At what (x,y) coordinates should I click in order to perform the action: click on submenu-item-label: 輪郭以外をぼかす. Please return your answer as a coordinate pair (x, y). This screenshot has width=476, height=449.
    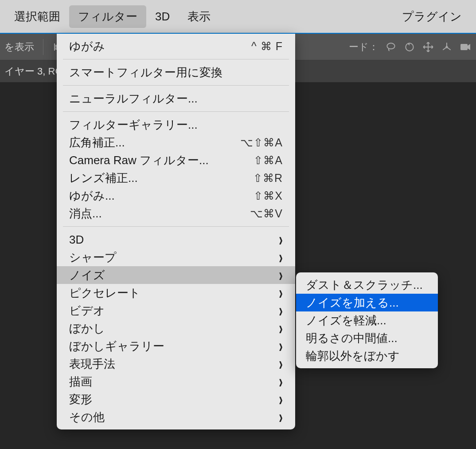
    Looking at the image, I should click on (353, 356).